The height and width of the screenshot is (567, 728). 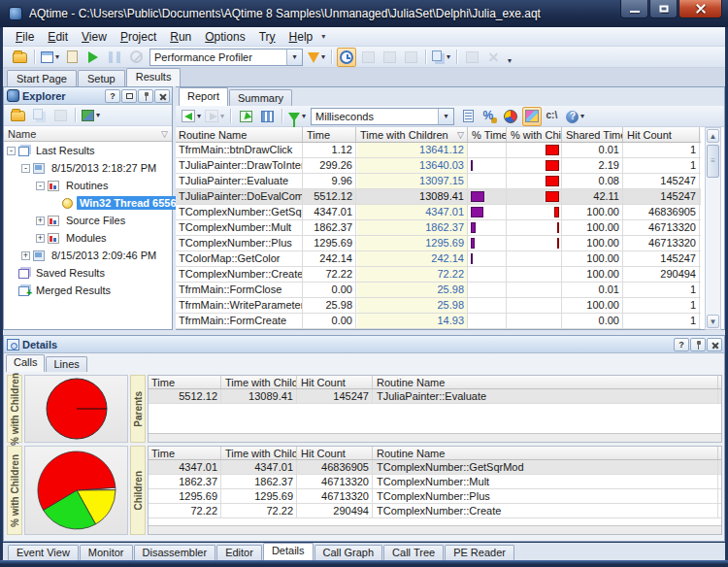 I want to click on show-source-button, so click(x=553, y=117).